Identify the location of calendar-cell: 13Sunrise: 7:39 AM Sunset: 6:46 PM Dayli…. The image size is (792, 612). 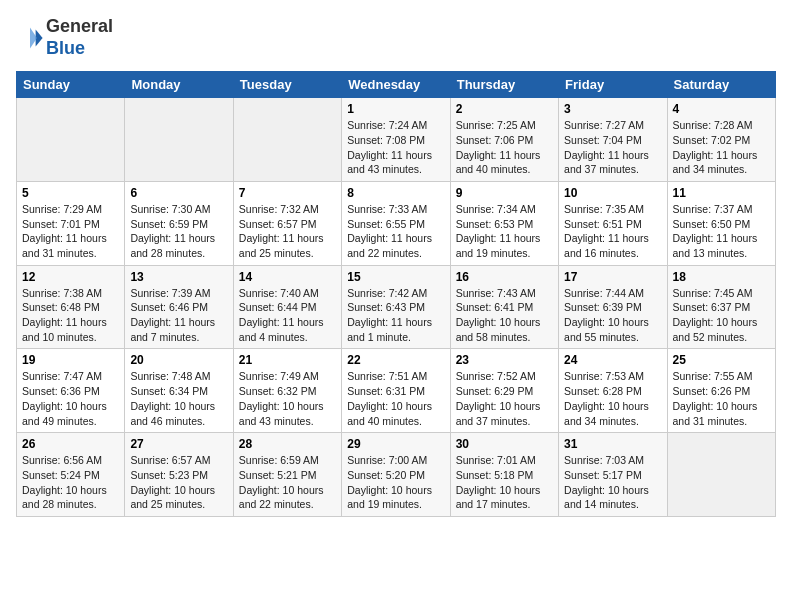
(179, 307).